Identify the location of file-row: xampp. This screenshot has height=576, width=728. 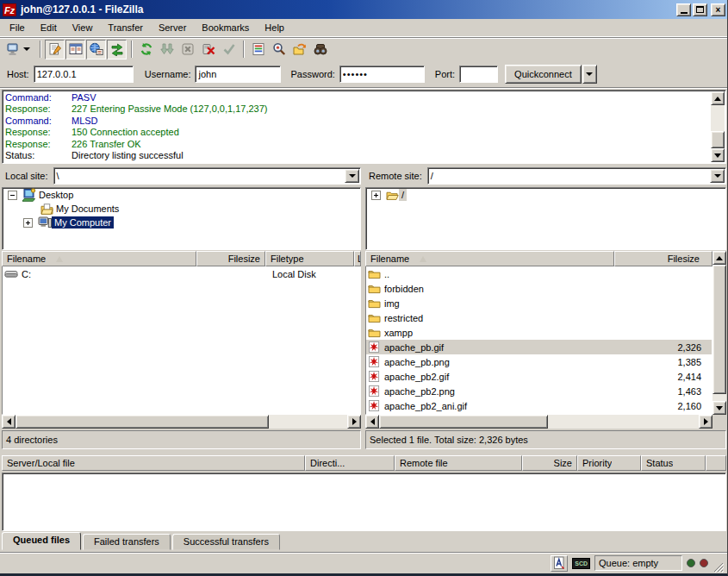
(539, 333).